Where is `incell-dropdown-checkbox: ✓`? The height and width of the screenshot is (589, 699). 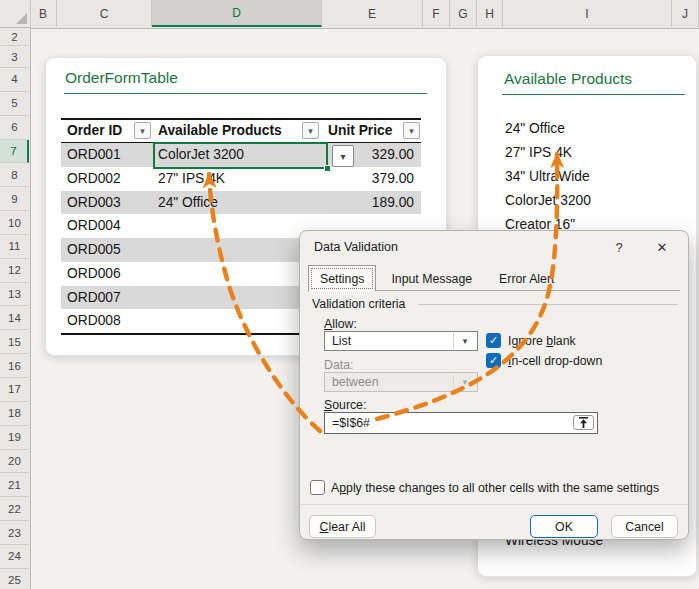
incell-dropdown-checkbox: ✓ is located at coordinates (494, 360).